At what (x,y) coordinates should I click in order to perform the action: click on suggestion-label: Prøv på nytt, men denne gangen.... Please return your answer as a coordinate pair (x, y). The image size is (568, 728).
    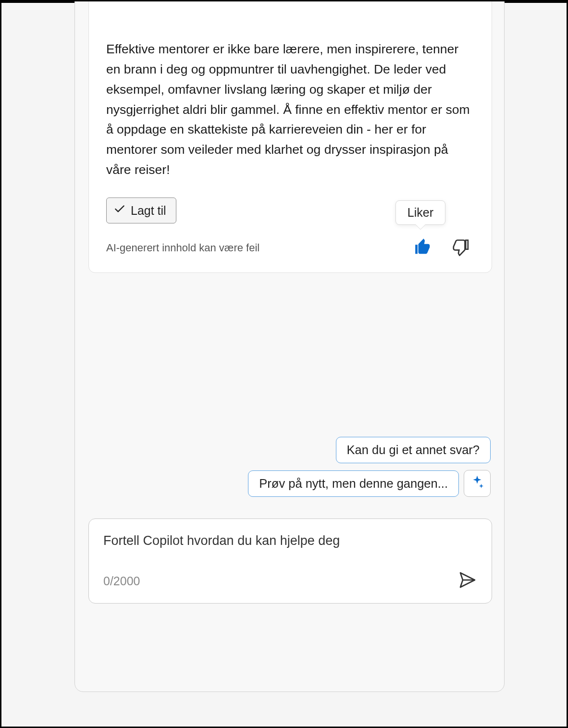
    Looking at the image, I should click on (354, 483).